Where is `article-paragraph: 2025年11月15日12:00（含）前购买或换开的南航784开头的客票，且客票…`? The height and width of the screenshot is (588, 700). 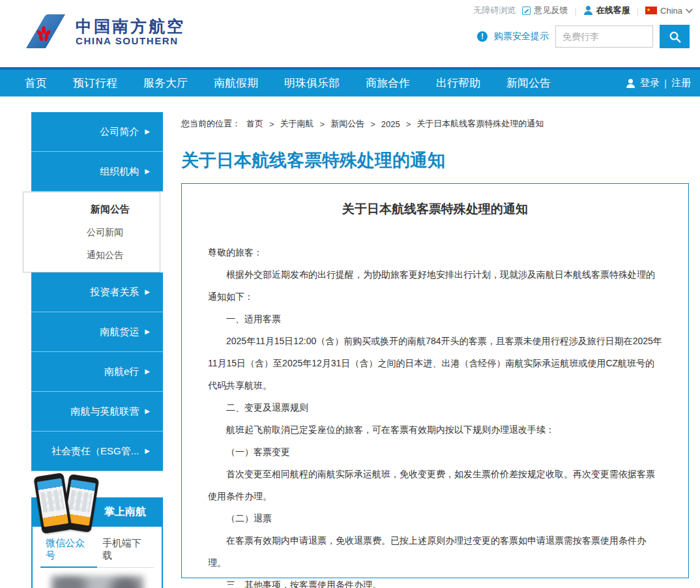
article-paragraph: 2025年11月15日12:00（含）前购买或换开的南航784开头的客票，且客票… is located at coordinates (435, 363).